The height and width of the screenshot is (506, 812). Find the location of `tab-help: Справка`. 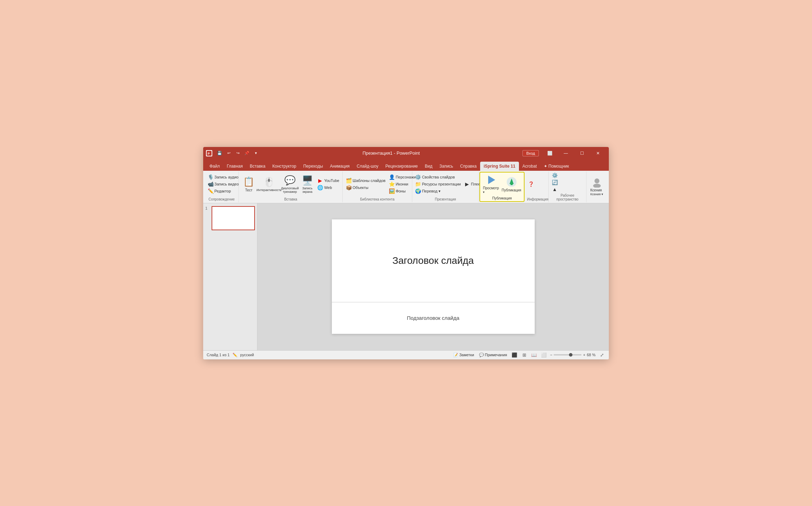

tab-help: Справка is located at coordinates (469, 166).